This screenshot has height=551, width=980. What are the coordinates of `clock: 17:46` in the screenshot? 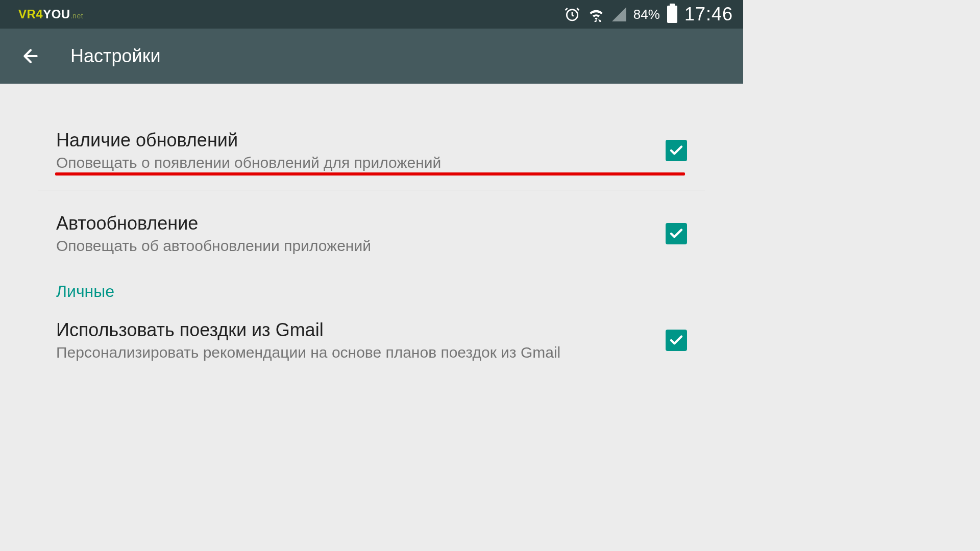 It's located at (708, 14).